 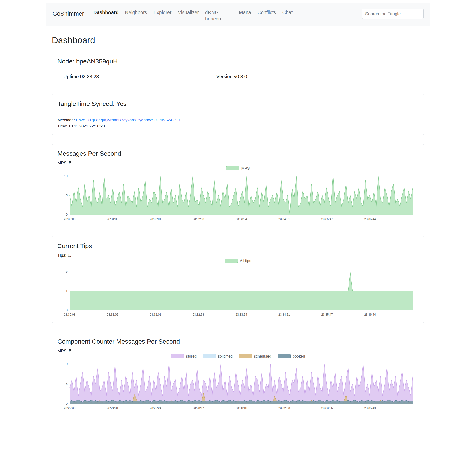 What do you see at coordinates (238, 197) in the screenshot?
I see `mps-chart-plot: 051023:30:0823:31:0523:32:0123:32:5823:3…` at bounding box center [238, 197].